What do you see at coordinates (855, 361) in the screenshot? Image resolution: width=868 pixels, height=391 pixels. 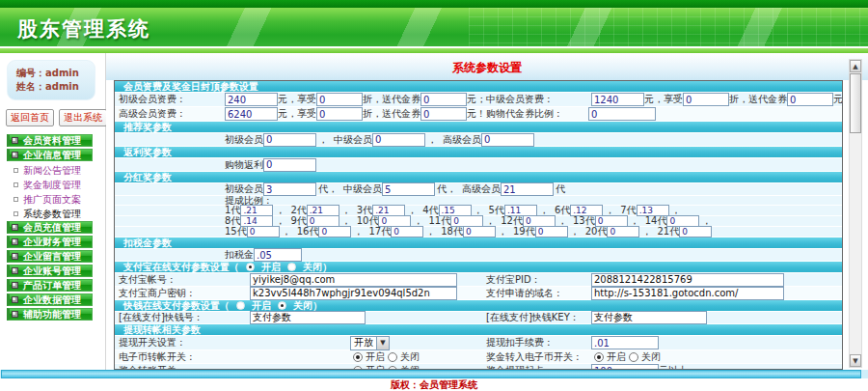 I see `scroll-down-icon: ▼` at bounding box center [855, 361].